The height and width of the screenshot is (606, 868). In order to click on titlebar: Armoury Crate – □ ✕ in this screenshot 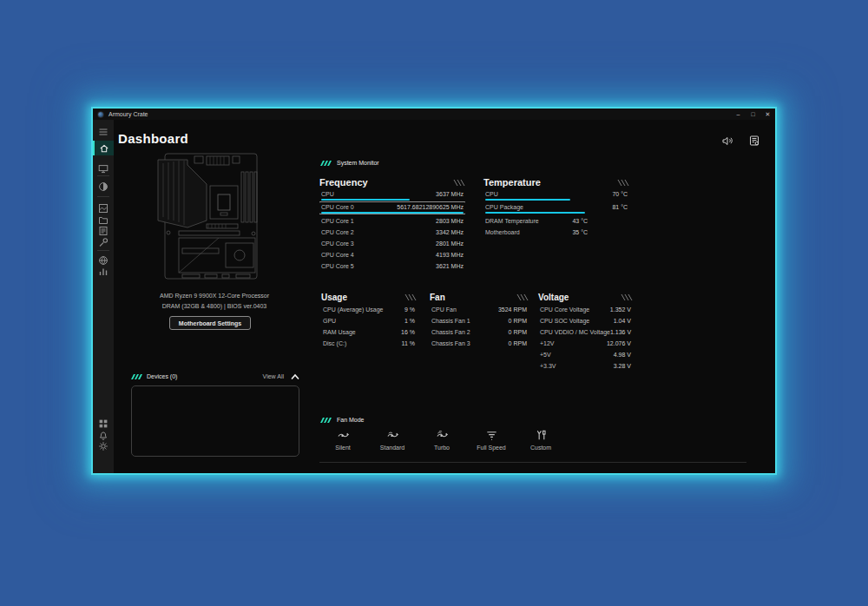, I will do `click(434, 115)`.